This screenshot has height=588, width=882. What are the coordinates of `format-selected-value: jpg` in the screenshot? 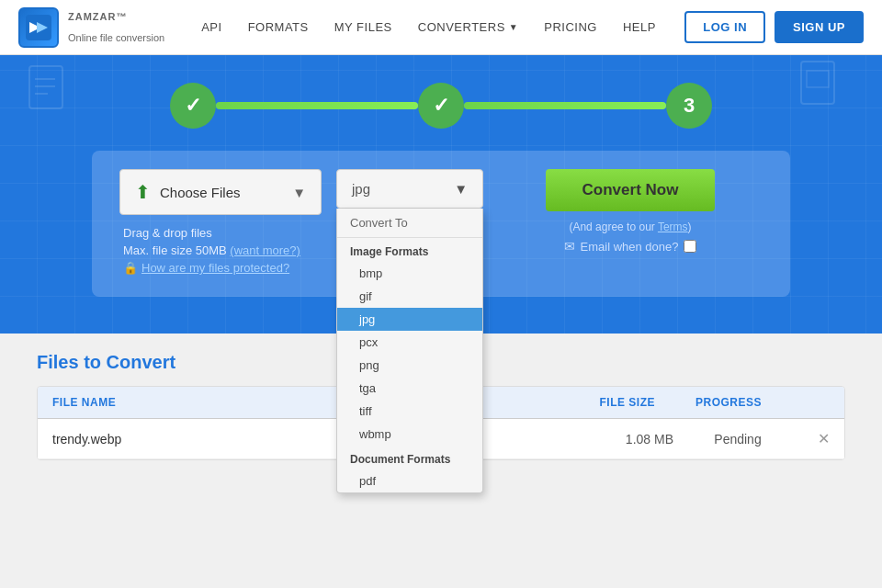 It's located at (361, 189).